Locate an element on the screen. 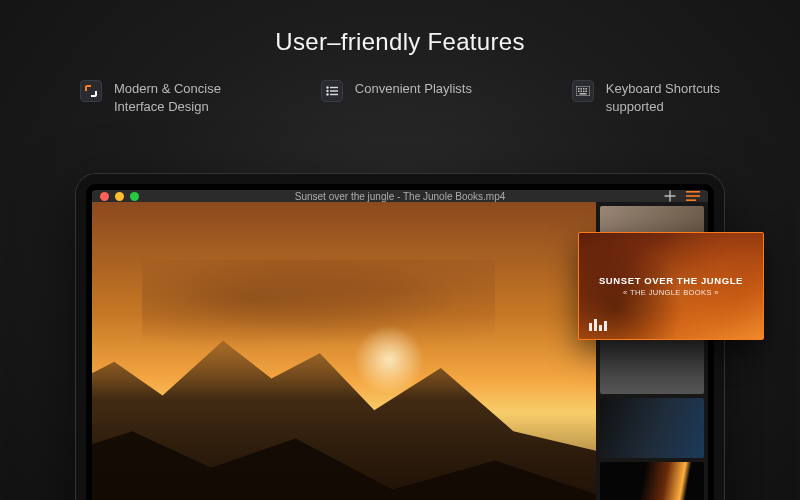  preview-title: SUNSET OVER THE JUNGLE is located at coordinates (671, 280).